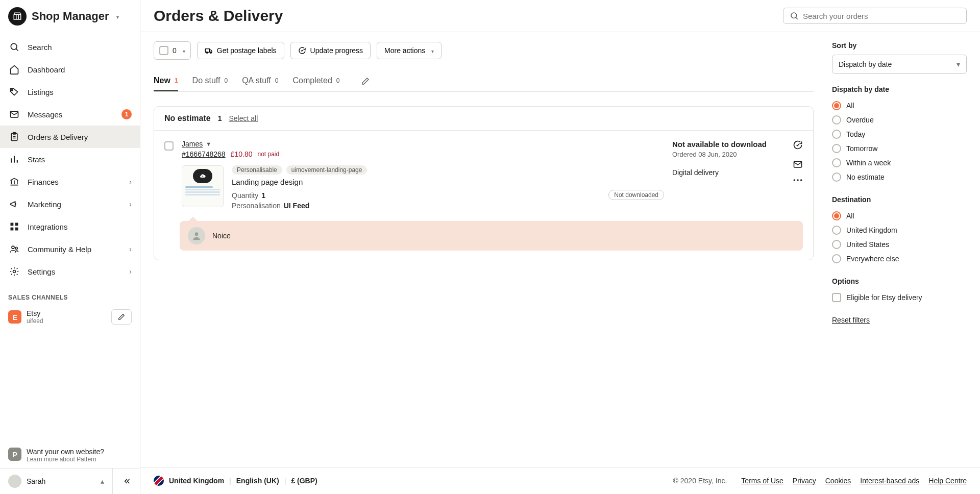 Image resolution: width=980 pixels, height=494 pixels. What do you see at coordinates (804, 481) in the screenshot?
I see `footer-link-privacy: Privacy` at bounding box center [804, 481].